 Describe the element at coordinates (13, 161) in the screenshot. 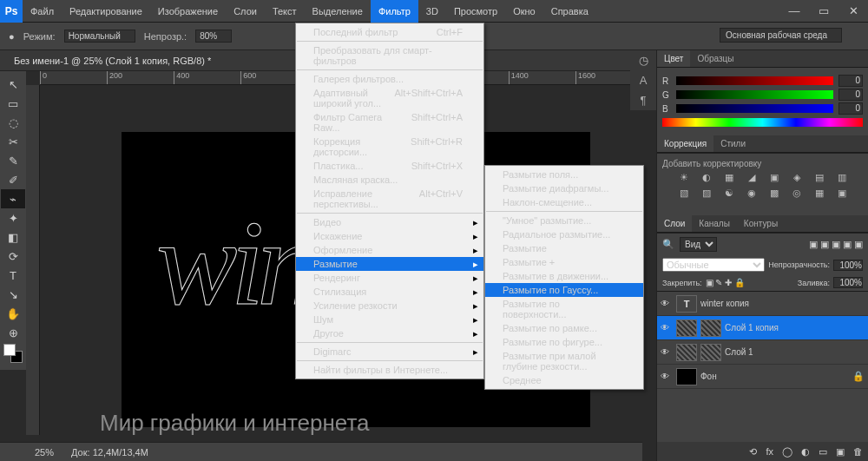

I see `tool-4: ✎` at that location.